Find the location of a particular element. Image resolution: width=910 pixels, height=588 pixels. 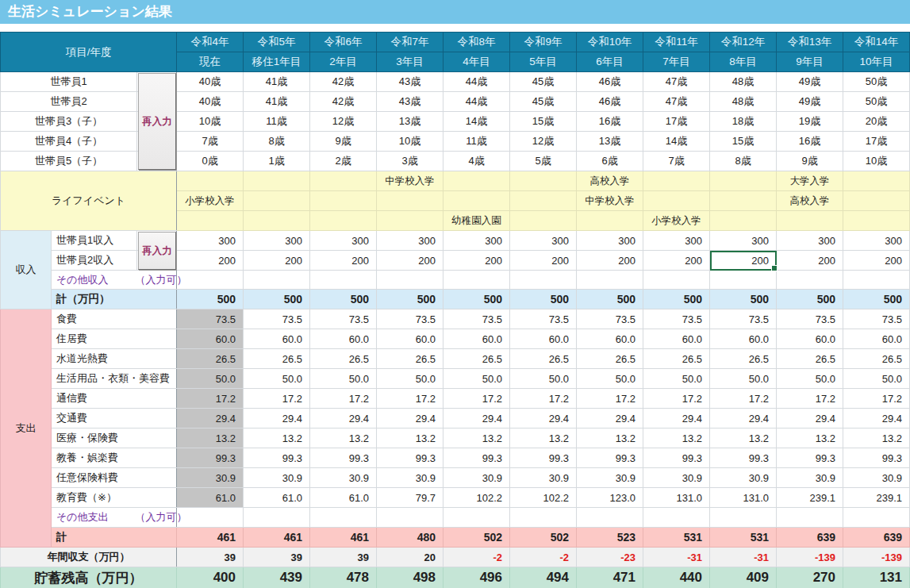

age-cell: 11歳 is located at coordinates (477, 141).